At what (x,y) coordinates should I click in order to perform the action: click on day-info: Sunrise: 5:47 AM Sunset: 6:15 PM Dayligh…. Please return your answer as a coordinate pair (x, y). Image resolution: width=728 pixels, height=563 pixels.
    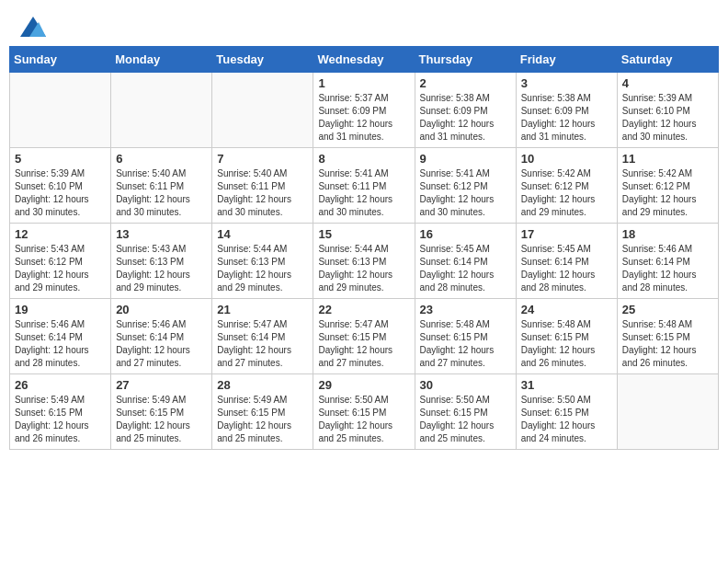
    Looking at the image, I should click on (364, 344).